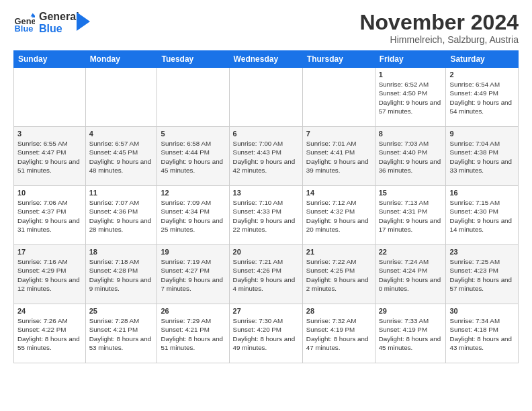  I want to click on day-info: Sunrise: 6:58 AM Sunset: 4:44 PM Dayligh…, so click(193, 157).